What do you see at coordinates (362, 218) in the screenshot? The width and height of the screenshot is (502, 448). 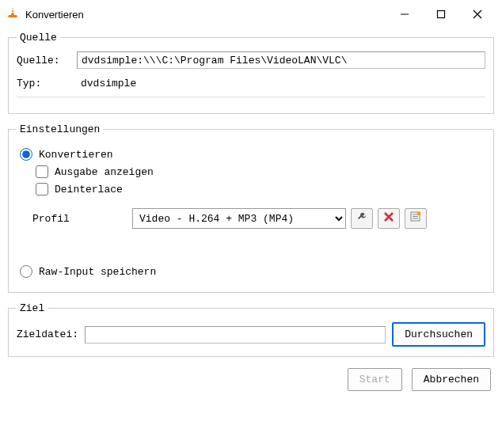 I see `edit-profile-button` at bounding box center [362, 218].